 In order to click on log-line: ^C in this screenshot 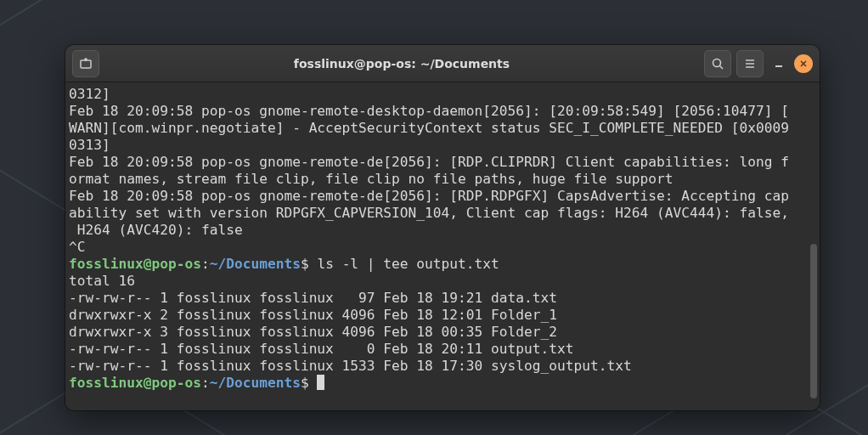, I will do `click(77, 246)`.